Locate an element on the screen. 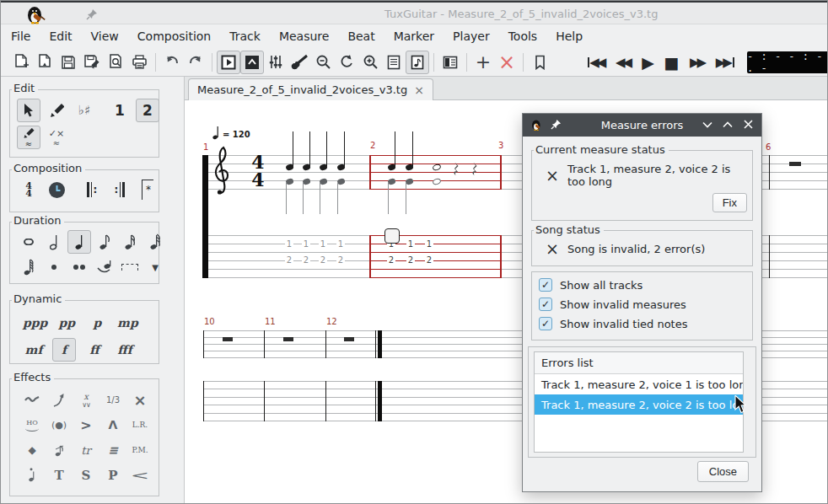  marker-list-button is located at coordinates (540, 62).